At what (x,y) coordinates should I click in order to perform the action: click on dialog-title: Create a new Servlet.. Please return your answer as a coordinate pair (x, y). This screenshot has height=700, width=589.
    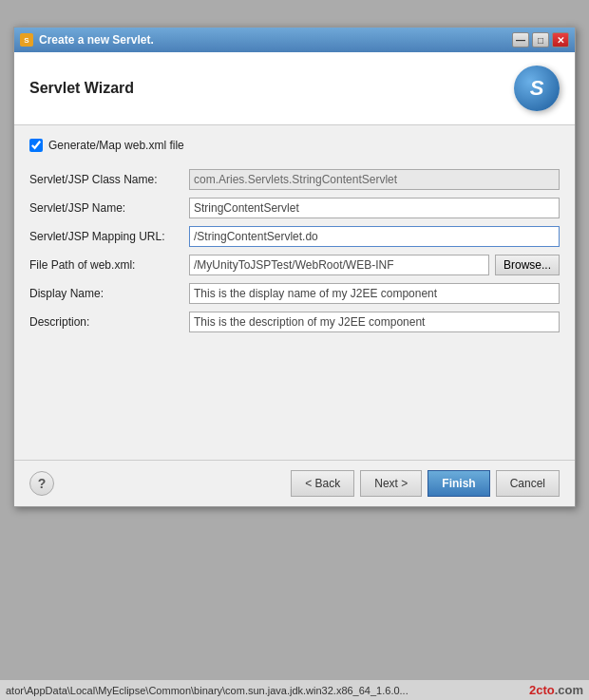
    Looking at the image, I should click on (97, 40).